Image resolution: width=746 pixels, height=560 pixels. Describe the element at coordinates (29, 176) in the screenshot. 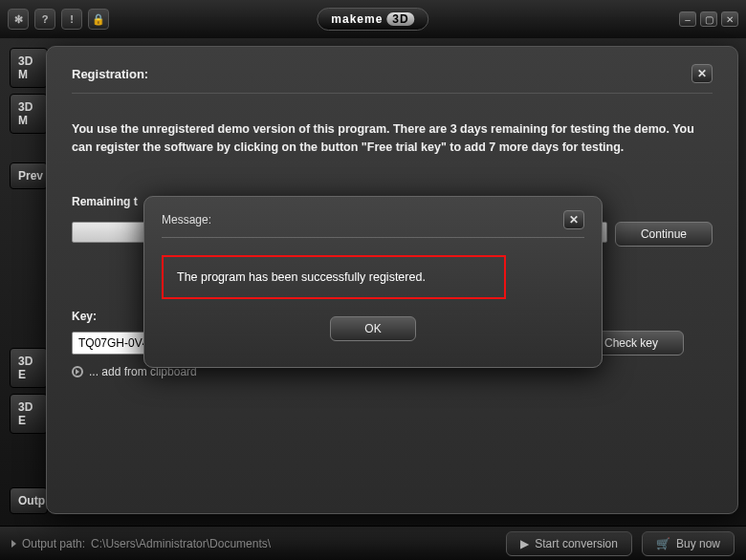

I see `panel-preview: Prev` at that location.